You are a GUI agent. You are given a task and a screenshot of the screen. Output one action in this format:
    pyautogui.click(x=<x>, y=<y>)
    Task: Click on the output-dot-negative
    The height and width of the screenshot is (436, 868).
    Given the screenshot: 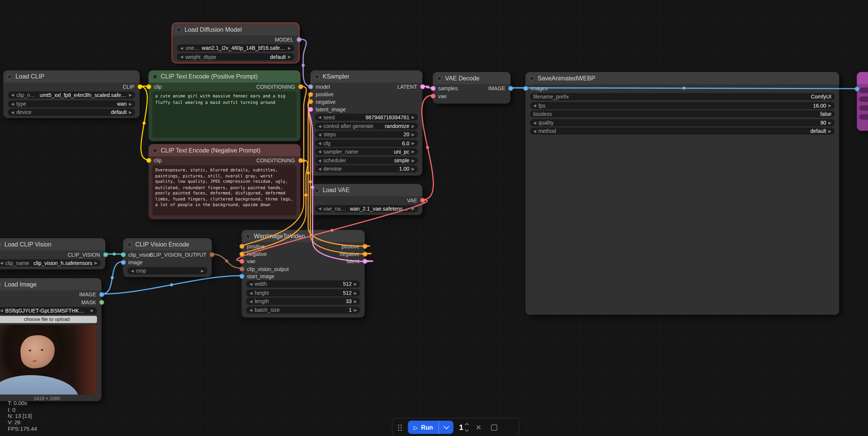 What is the action you would take?
    pyautogui.click(x=365, y=254)
    